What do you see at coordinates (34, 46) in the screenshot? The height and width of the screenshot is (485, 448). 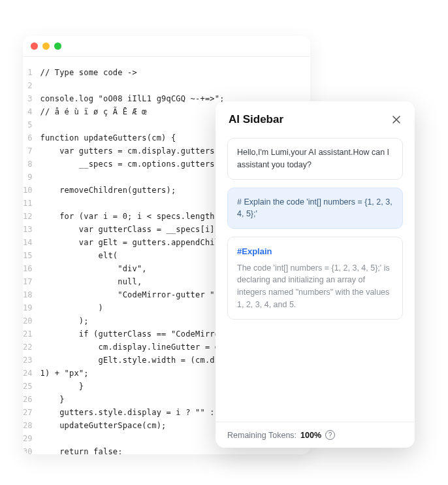 I see `close-window-icon` at bounding box center [34, 46].